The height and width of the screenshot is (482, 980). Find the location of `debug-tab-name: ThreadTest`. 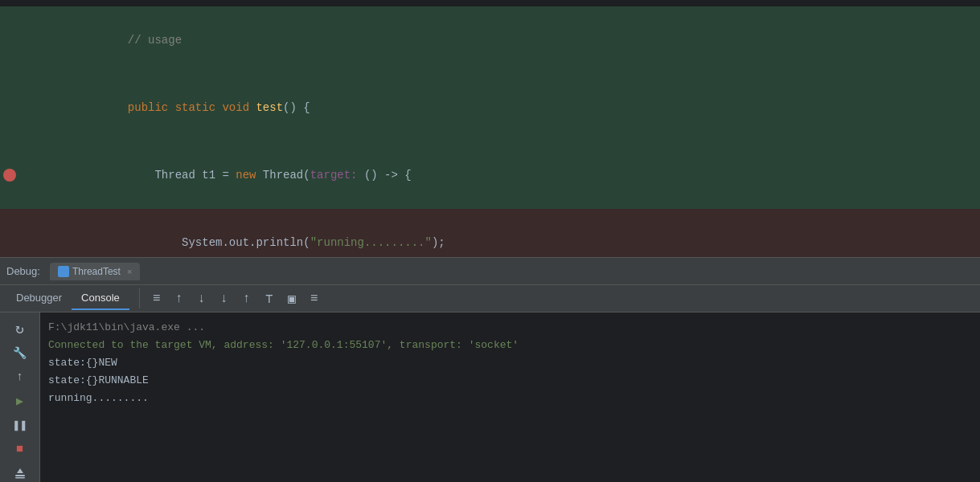

debug-tab-name: ThreadTest is located at coordinates (96, 272).